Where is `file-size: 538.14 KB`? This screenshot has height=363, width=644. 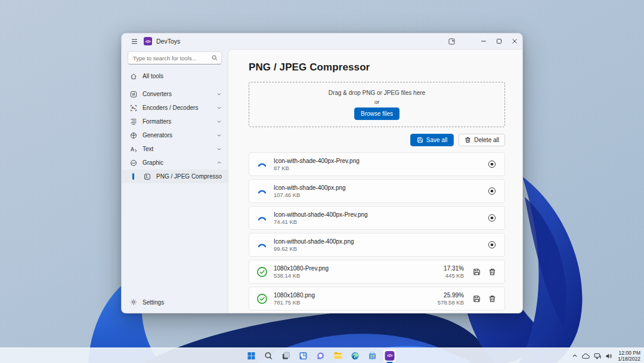
file-size: 538.14 KB is located at coordinates (359, 276).